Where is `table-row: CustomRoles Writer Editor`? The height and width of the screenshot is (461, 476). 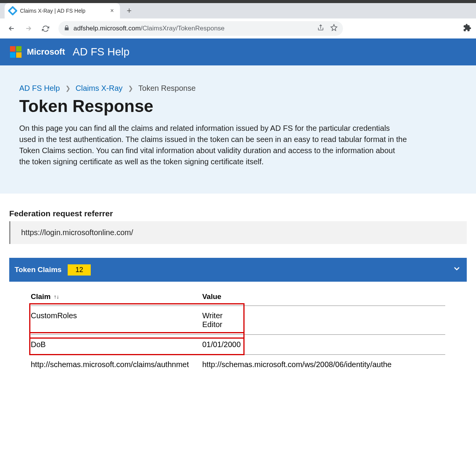 table-row: CustomRoles Writer Editor is located at coordinates (238, 320).